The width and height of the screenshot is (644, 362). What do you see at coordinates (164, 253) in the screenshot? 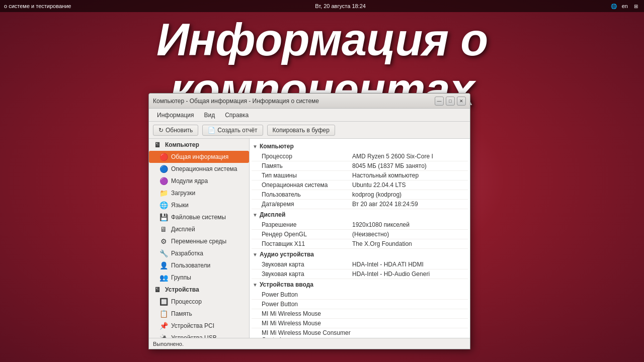
I see `development-icon: 🔧` at bounding box center [164, 253].